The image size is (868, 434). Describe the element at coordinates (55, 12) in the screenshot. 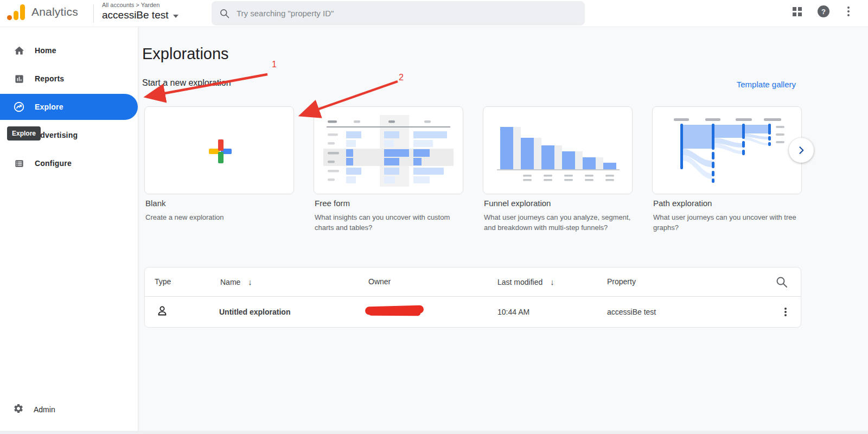

I see `app-name: Analytics` at that location.